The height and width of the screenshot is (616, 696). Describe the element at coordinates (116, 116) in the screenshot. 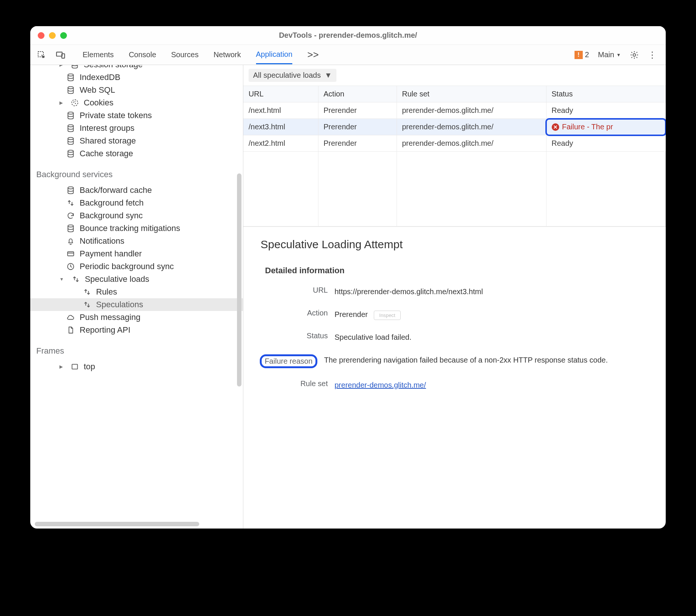

I see `sidebar-item-label: Private state tokens` at that location.